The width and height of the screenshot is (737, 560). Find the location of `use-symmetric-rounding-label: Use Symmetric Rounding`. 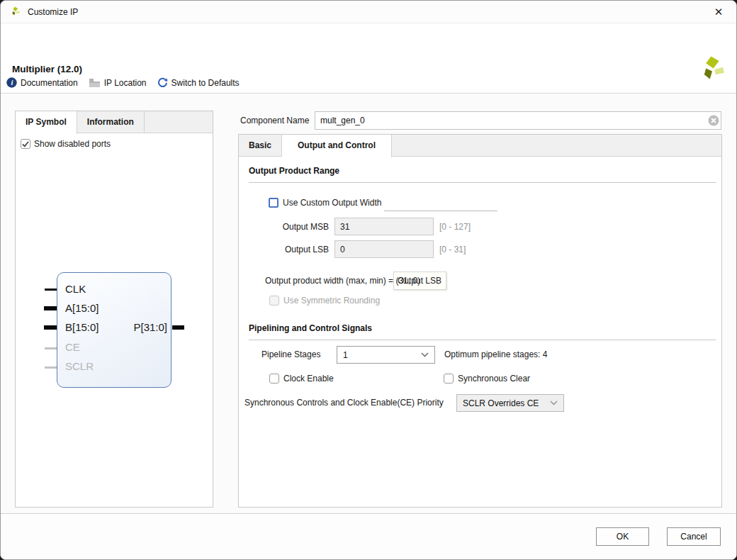

use-symmetric-rounding-label: Use Symmetric Rounding is located at coordinates (332, 301).